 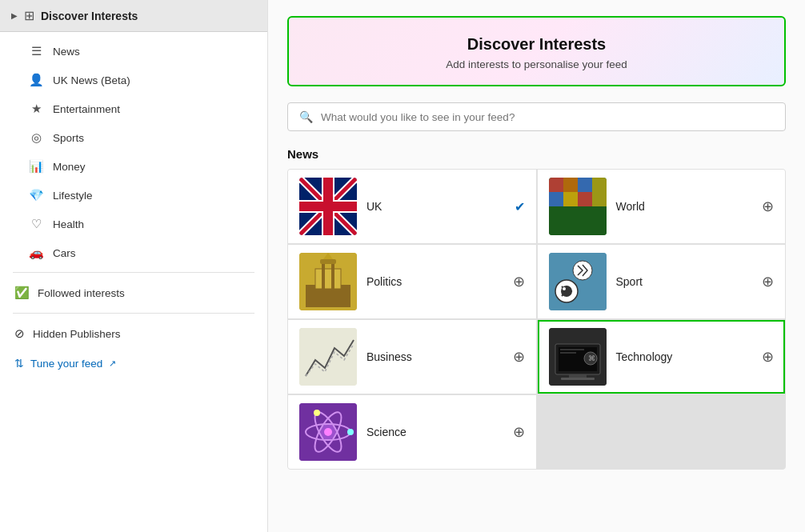 What do you see at coordinates (134, 109) in the screenshot?
I see `sidebar-item-entertainment: ★ Entertainment` at bounding box center [134, 109].